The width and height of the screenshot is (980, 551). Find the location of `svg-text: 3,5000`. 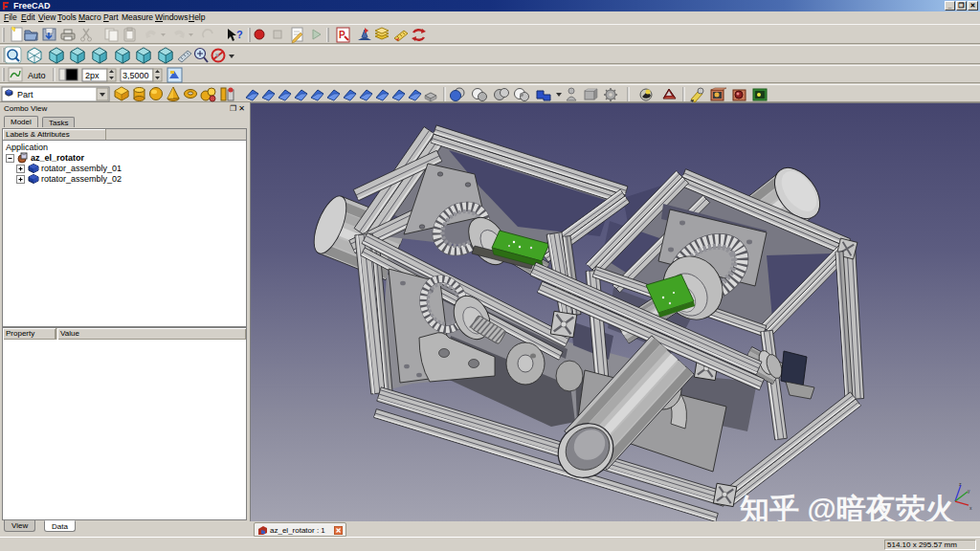

svg-text: 3,5000 is located at coordinates (136, 76).